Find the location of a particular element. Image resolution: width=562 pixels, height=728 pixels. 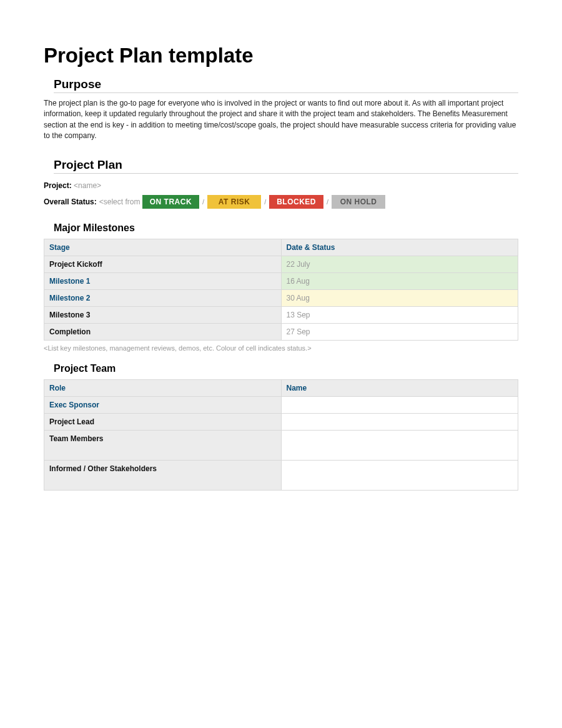

team-role: Project Lead is located at coordinates (163, 421).